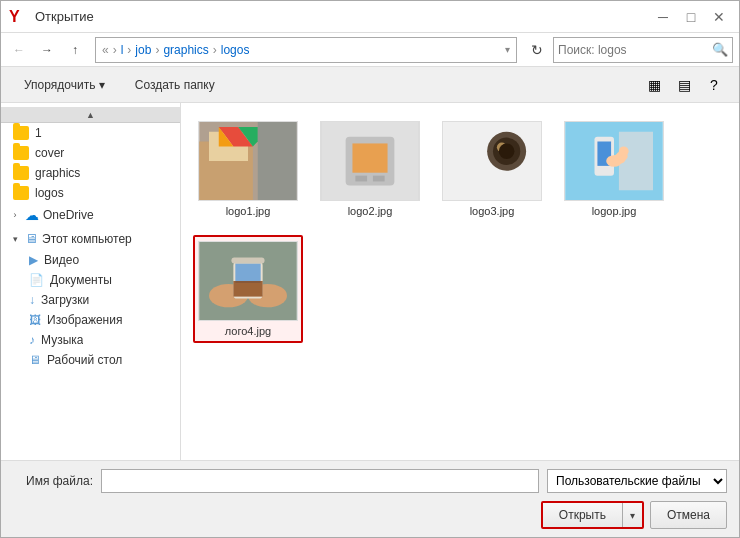  Describe the element at coordinates (537, 50) in the screenshot. I see `refresh-button: ↻` at that location.